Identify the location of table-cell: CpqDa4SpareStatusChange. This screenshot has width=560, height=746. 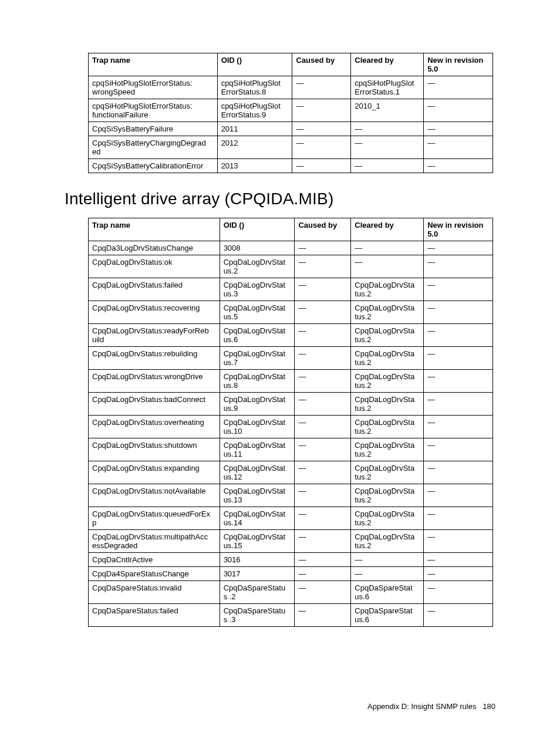
(154, 574).